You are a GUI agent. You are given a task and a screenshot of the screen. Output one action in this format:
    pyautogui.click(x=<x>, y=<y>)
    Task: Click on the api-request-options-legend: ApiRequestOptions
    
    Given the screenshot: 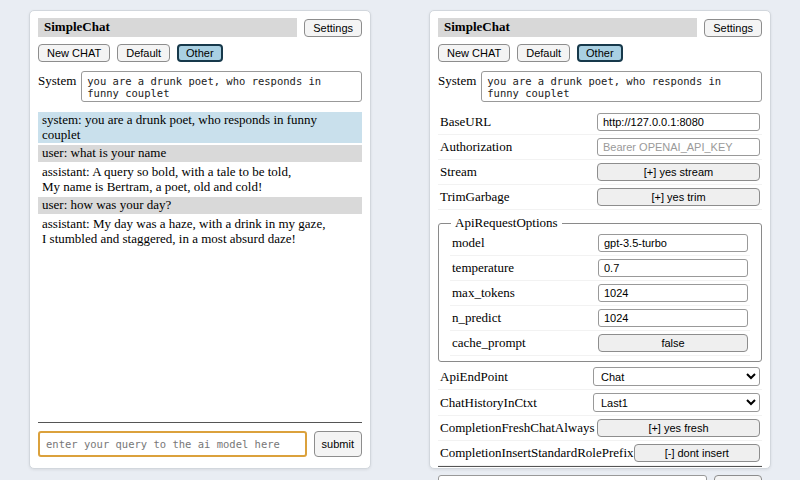 What is the action you would take?
    pyautogui.click(x=506, y=223)
    